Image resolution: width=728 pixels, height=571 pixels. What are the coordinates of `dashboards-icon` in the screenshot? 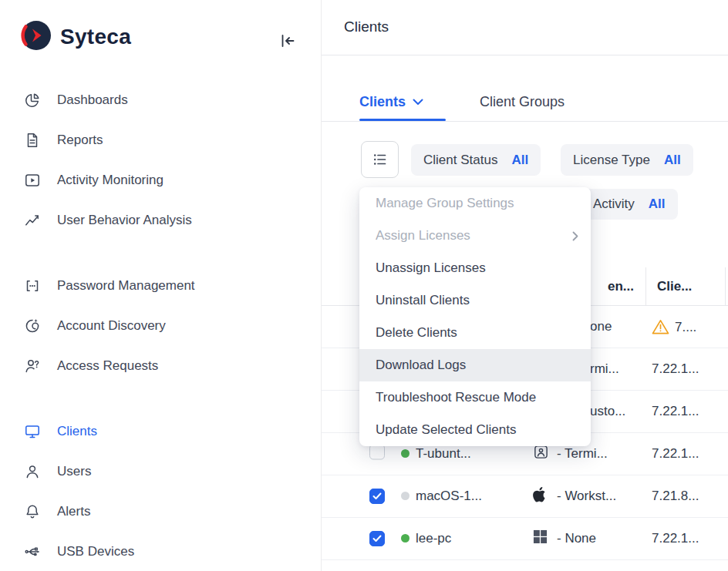 It's located at (32, 100).